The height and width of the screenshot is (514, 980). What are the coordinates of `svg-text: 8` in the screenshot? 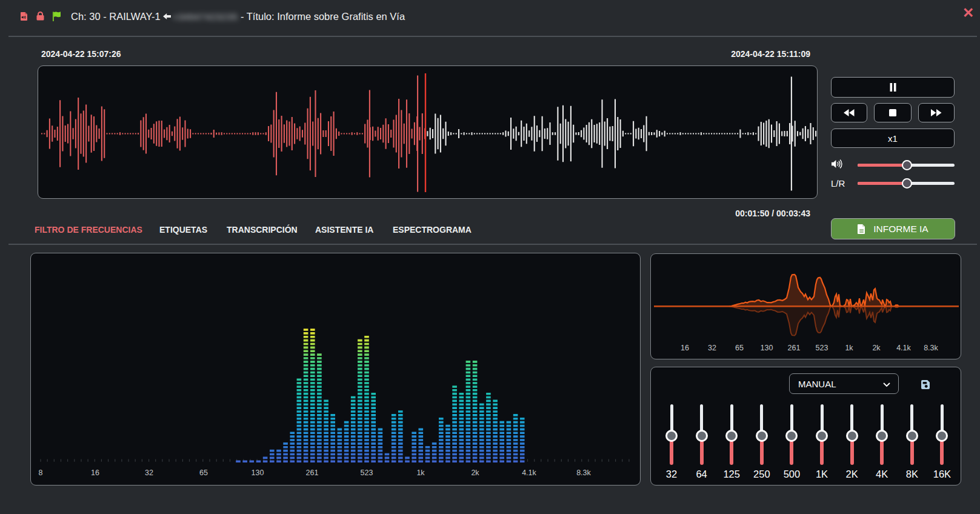 It's located at (41, 473).